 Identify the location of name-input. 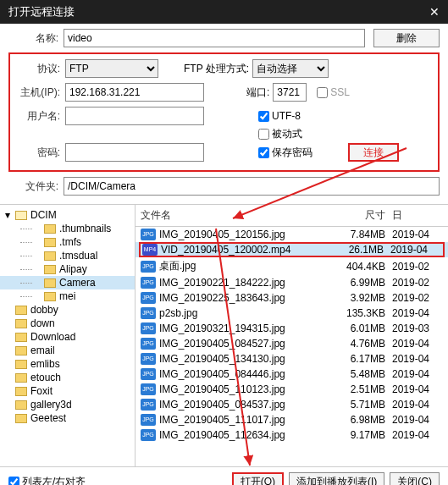
(214, 38).